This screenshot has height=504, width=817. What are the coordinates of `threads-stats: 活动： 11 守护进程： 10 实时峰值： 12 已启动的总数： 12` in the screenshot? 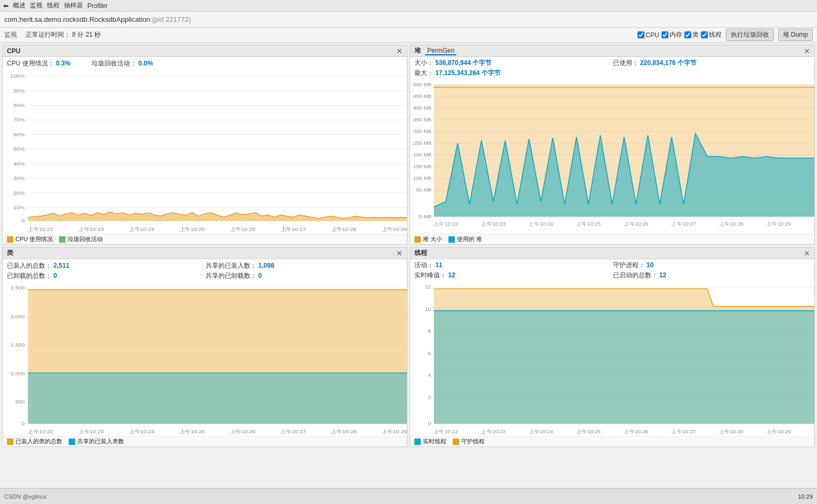 It's located at (612, 270).